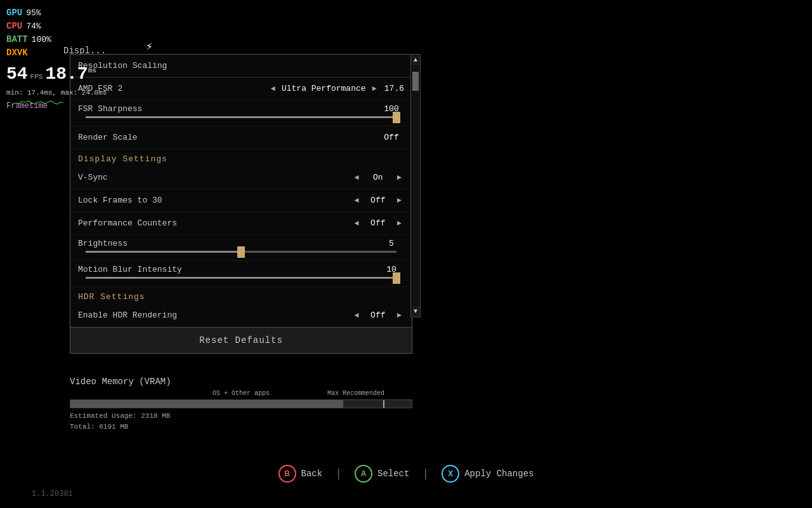 The image size is (812, 508). What do you see at coordinates (241, 66) in the screenshot?
I see `resolution-scaling-row: Resolution Scaling` at bounding box center [241, 66].